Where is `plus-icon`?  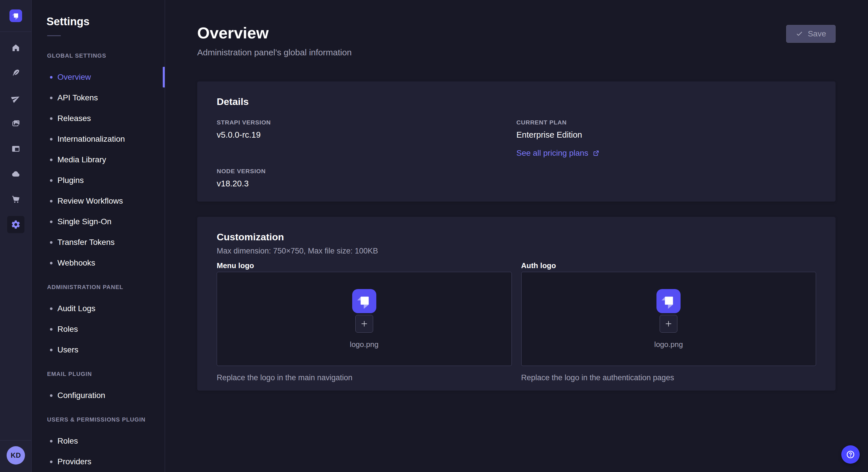
plus-icon is located at coordinates (669, 324).